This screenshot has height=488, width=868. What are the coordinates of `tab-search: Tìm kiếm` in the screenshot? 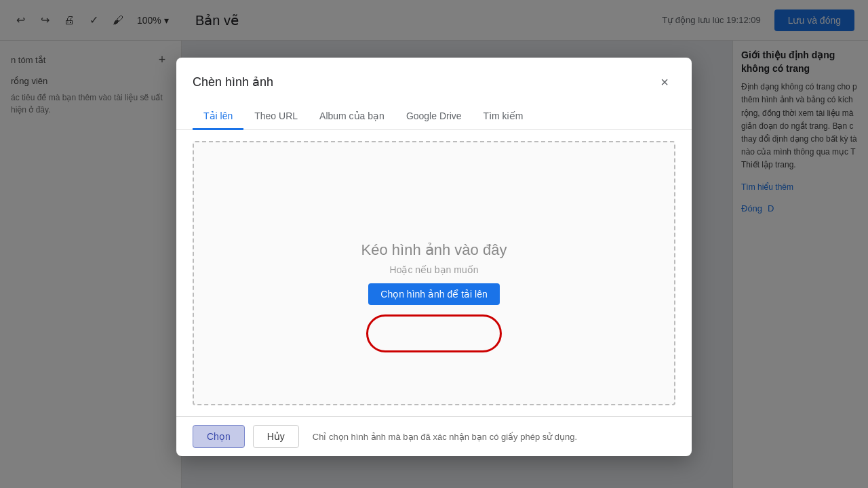 It's located at (503, 117).